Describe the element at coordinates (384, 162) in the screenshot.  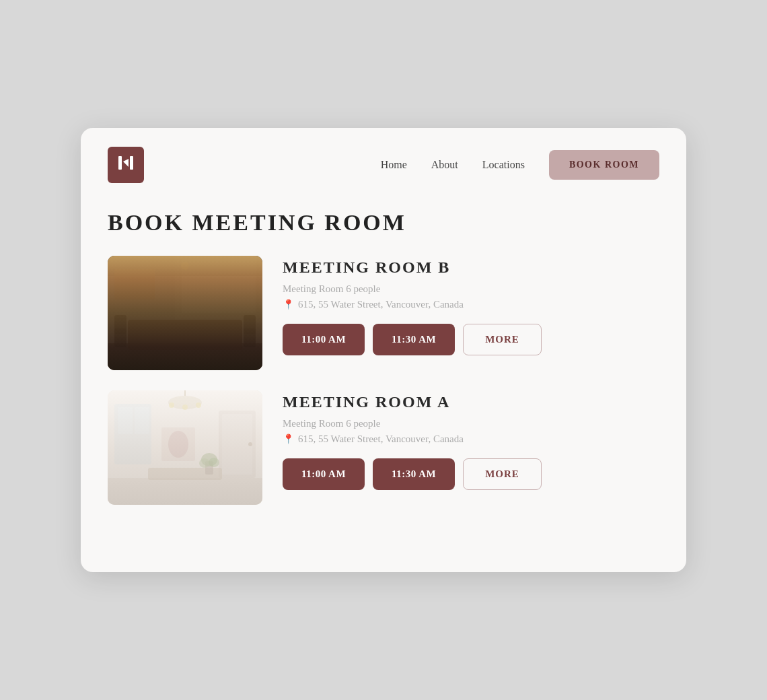
I see `navbar: Home About Locations BOOK ROOM` at that location.